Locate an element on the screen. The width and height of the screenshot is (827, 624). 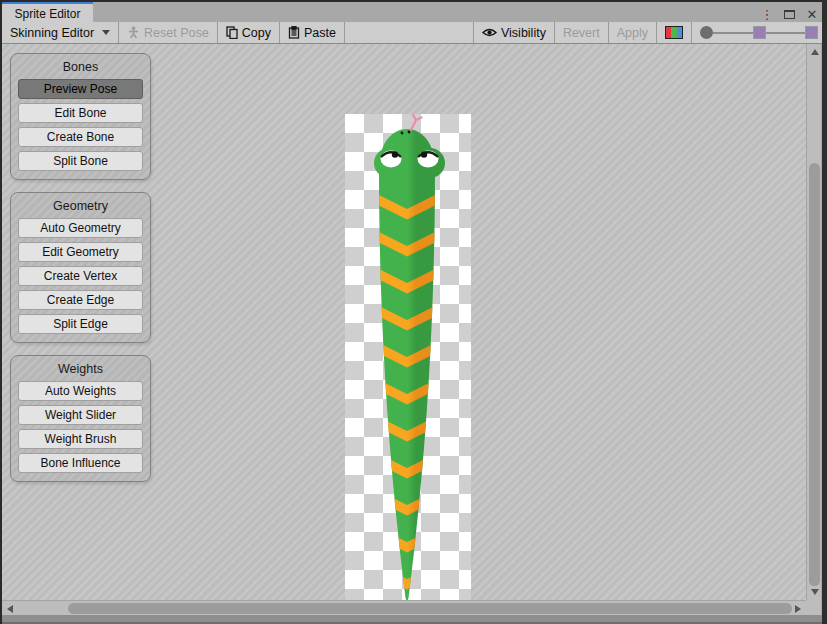
eye-icon is located at coordinates (490, 32).